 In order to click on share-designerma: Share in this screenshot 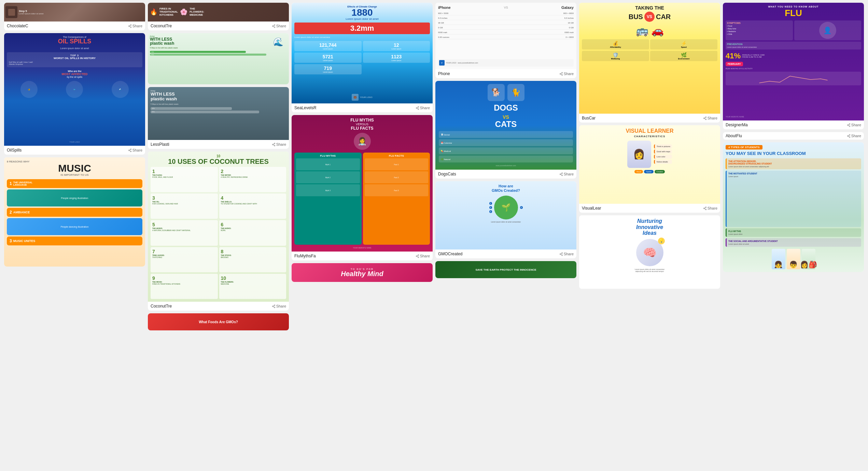, I will do `click(854, 125)`.